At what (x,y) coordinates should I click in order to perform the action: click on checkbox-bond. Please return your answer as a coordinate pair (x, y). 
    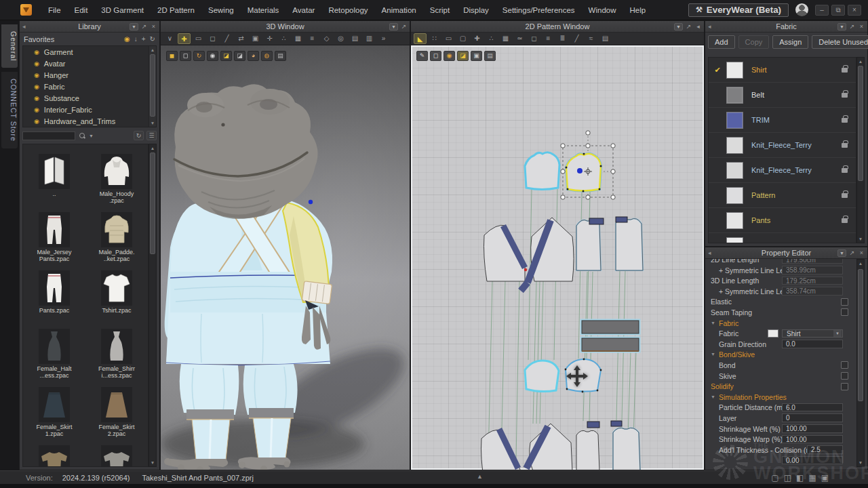
    Looking at the image, I should click on (845, 365).